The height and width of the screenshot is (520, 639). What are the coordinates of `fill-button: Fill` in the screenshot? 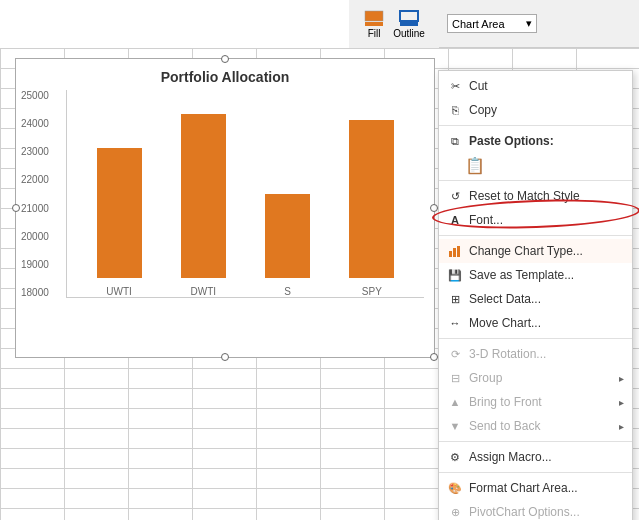 It's located at (374, 24).